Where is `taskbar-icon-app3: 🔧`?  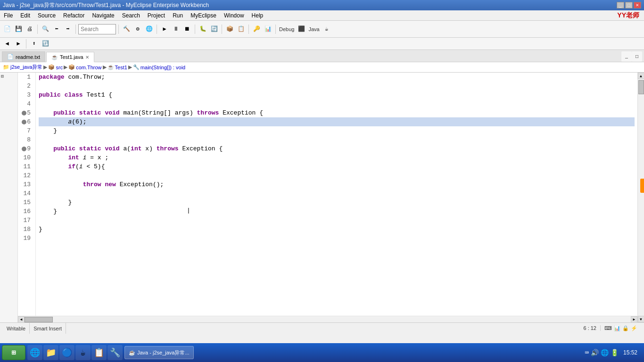
taskbar-icon-app3: 🔧 is located at coordinates (115, 353).